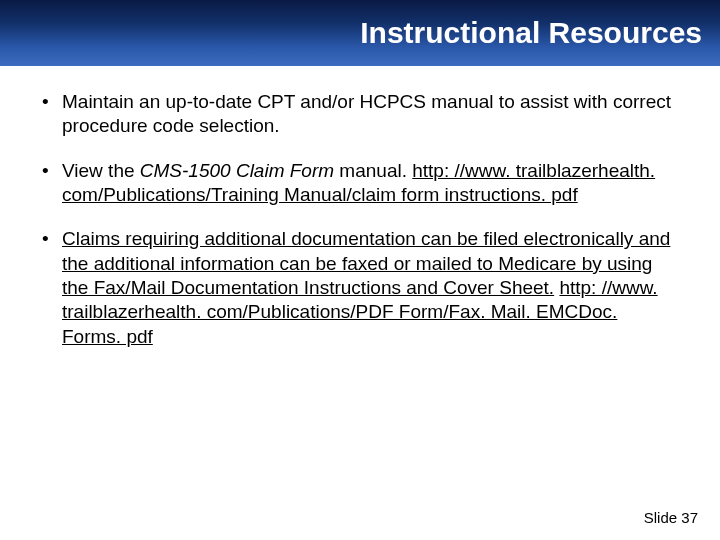 The image size is (720, 540). I want to click on bullet-text-italic: CMS-1500 Claim Form, so click(237, 170).